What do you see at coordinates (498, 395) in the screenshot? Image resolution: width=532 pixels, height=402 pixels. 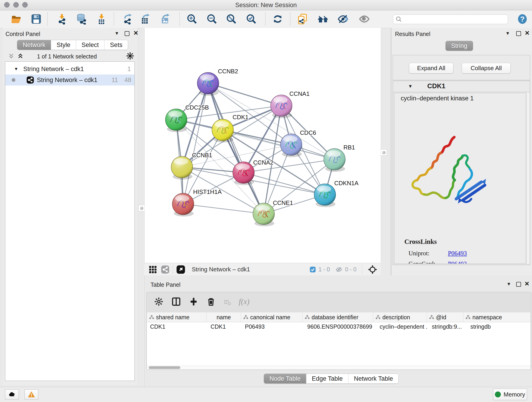 I see `memory-status-dot` at bounding box center [498, 395].